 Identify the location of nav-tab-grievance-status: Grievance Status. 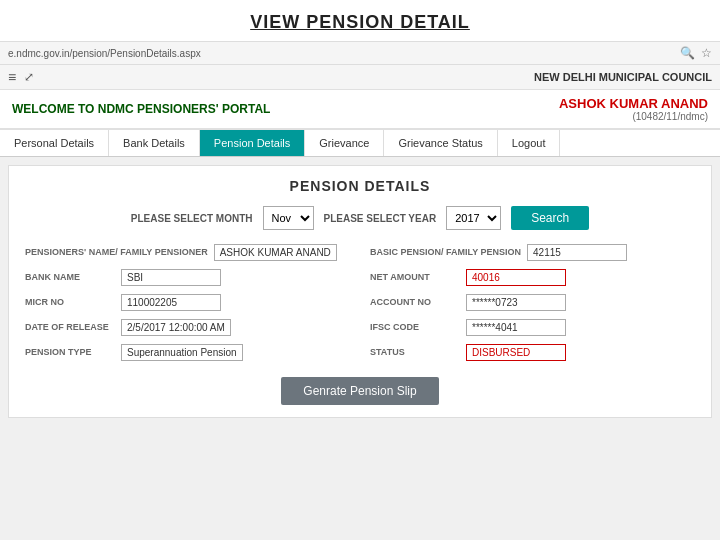
(440, 143).